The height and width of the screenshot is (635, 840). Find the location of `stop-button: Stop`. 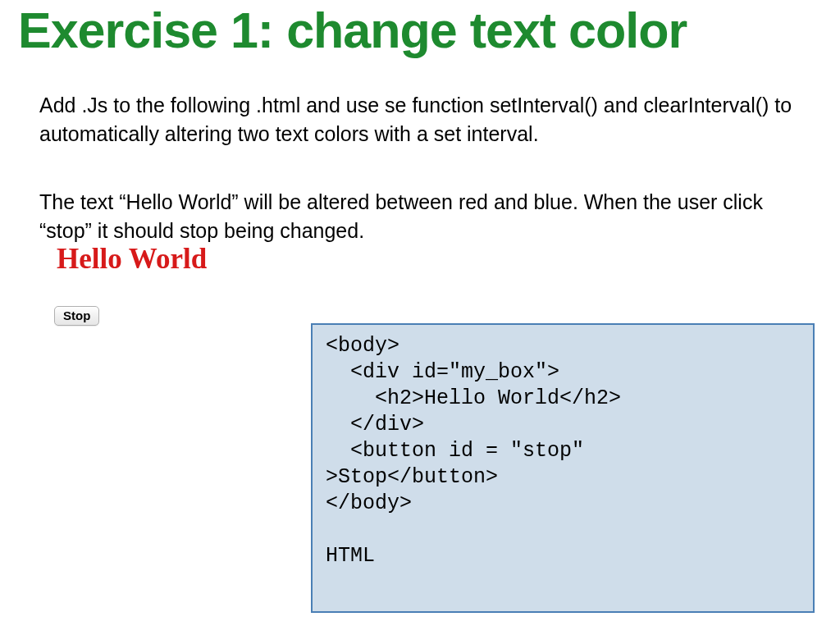

stop-button: Stop is located at coordinates (77, 316).